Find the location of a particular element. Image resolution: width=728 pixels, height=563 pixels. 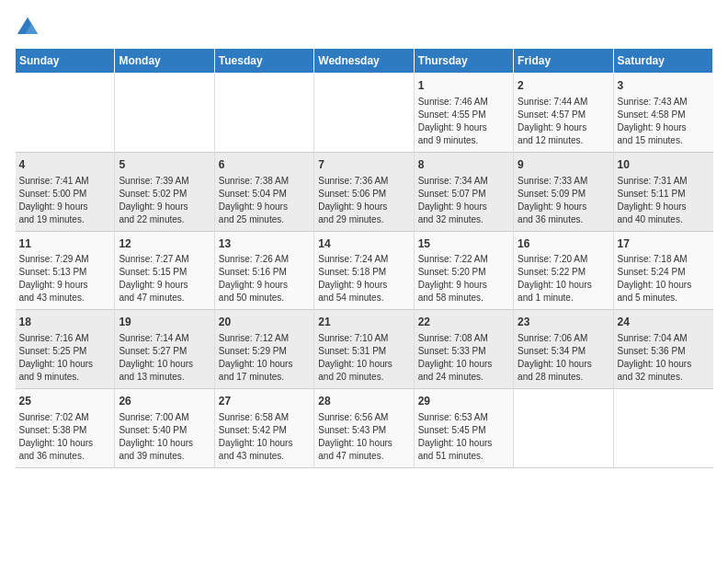

day-content: and 47 minutes. is located at coordinates (364, 456).